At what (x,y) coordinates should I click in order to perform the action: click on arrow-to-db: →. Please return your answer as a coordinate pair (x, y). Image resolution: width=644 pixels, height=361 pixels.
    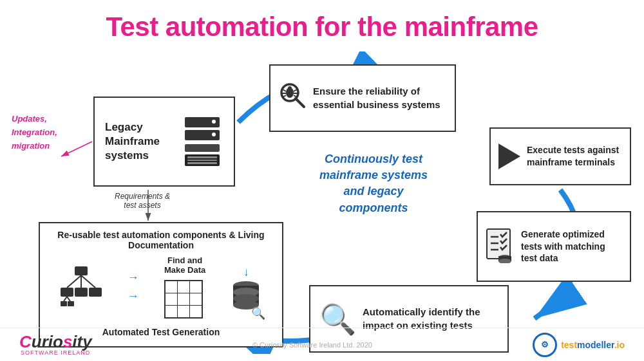
    Looking at the image, I should click on (133, 296).